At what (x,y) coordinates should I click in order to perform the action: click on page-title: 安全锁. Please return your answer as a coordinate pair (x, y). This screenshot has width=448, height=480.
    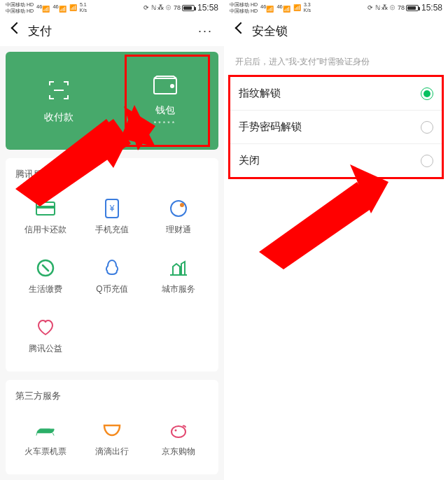
    Looking at the image, I should click on (346, 31).